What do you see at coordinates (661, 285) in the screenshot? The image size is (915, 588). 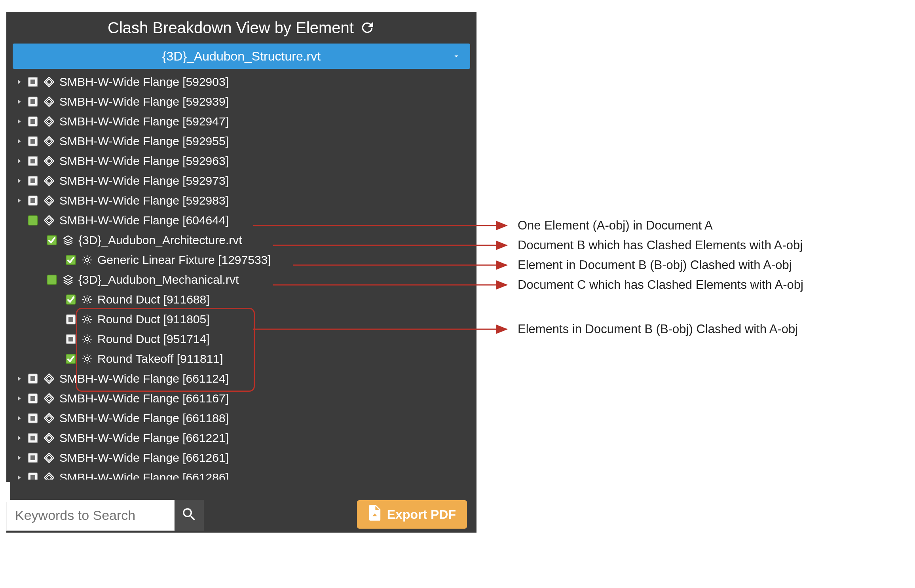 I see `annotation-d: Document C which has Clashed Elements wi…` at bounding box center [661, 285].